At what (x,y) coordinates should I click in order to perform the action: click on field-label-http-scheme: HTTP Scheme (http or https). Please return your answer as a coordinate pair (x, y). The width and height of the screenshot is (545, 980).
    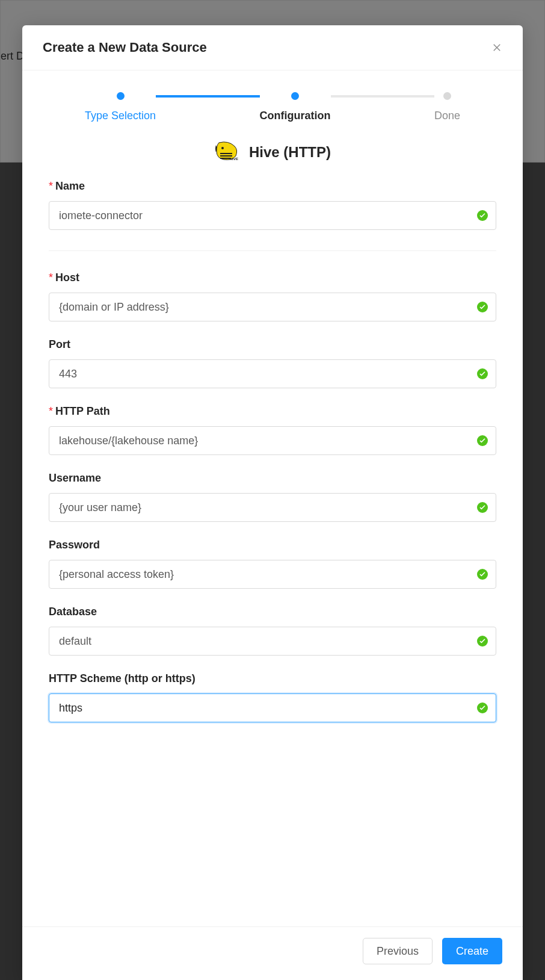
    Looking at the image, I should click on (272, 679).